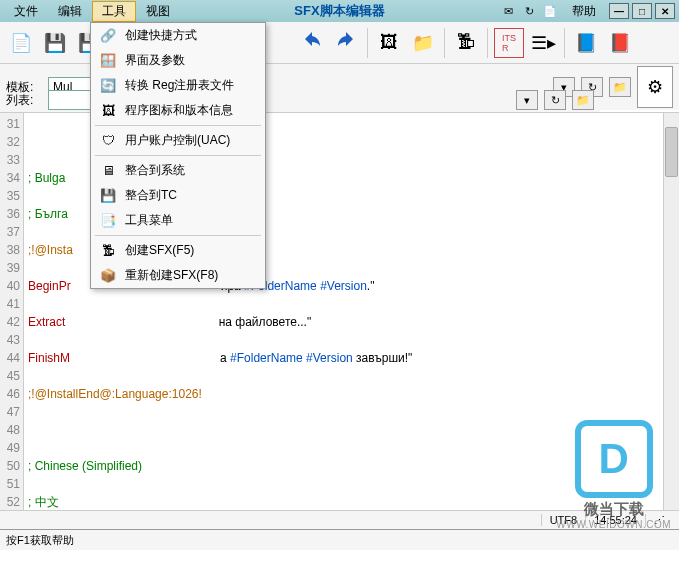 Image resolution: width=679 pixels, height=576 pixels. I want to click on list-icon: ☰▸, so click(543, 43).